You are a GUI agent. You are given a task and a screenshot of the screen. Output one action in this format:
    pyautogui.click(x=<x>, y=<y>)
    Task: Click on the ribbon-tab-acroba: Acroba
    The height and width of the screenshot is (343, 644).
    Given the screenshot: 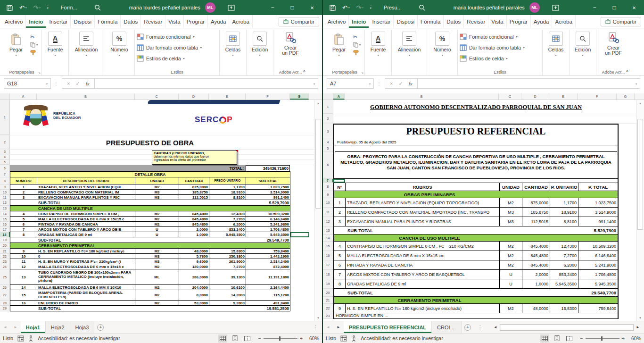 What is the action you would take?
    pyautogui.click(x=240, y=22)
    